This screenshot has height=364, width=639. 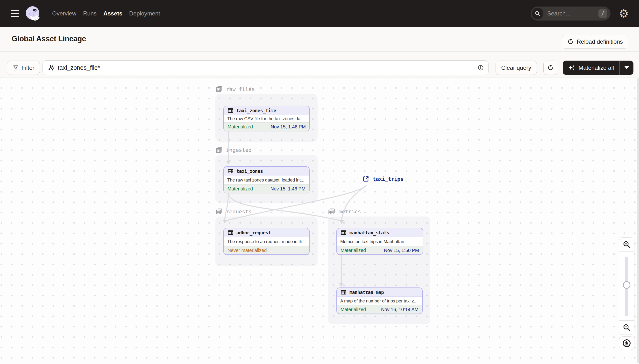 I want to click on page-title: Global Asset Lineage, so click(x=49, y=39).